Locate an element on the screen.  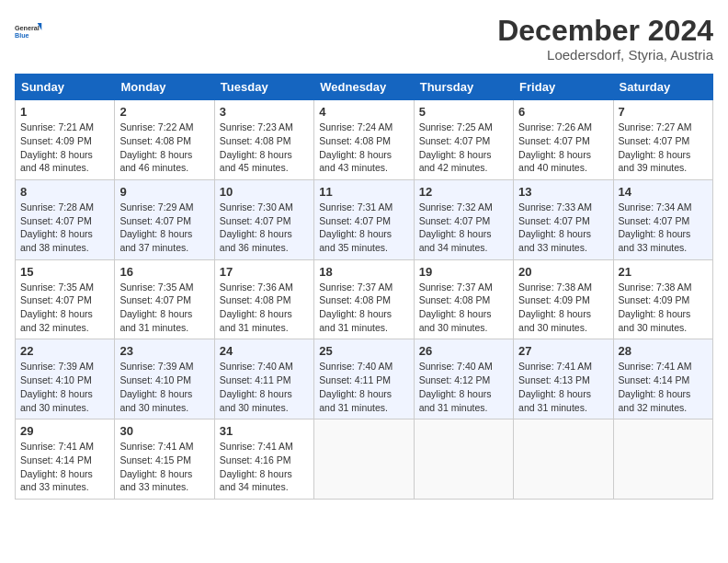
day-number: 11 is located at coordinates (364, 191).